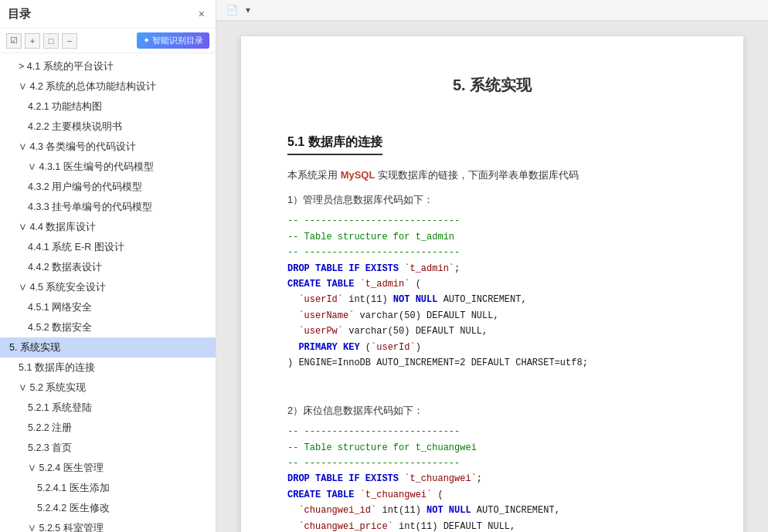 Image resolution: width=768 pixels, height=532 pixels. What do you see at coordinates (70, 41) in the screenshot?
I see `toolbar-minus-btn: −` at bounding box center [70, 41].